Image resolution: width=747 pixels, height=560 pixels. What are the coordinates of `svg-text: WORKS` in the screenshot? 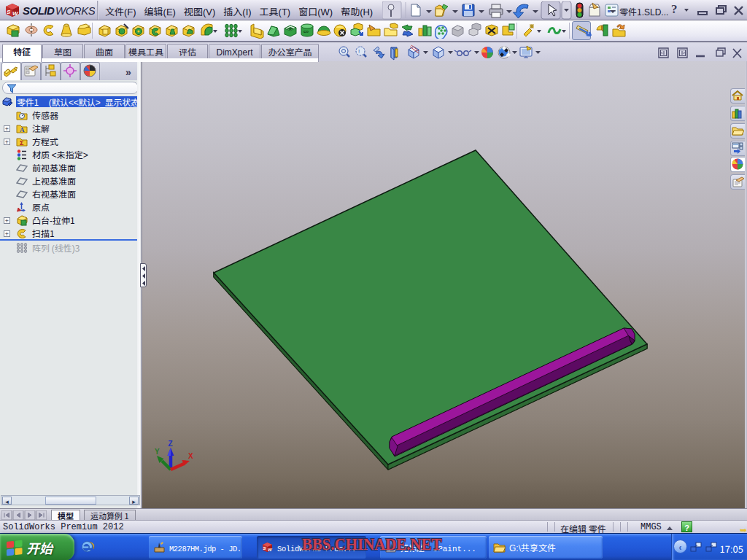 It's located at (75, 10).